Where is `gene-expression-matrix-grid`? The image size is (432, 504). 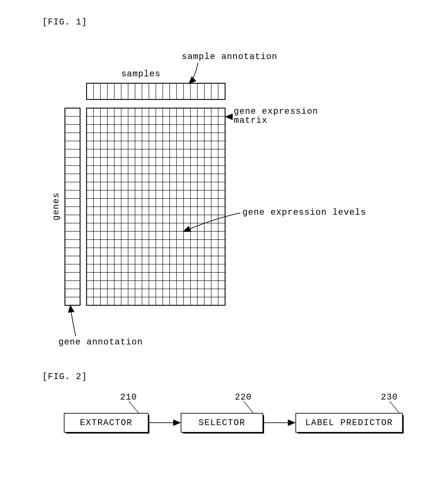
gene-expression-matrix-grid is located at coordinates (156, 207).